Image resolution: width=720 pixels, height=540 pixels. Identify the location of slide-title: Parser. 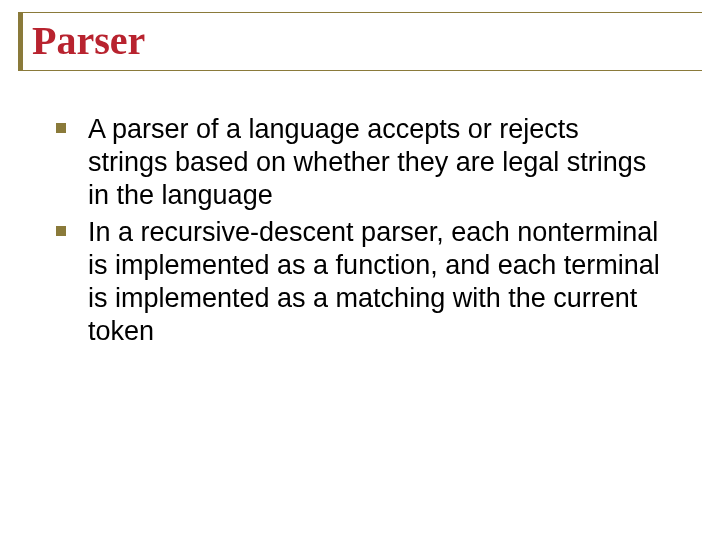
(360, 40).